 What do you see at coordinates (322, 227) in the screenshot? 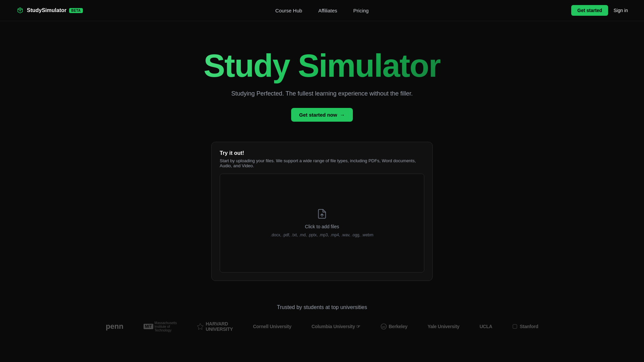
I see `upload-click-text: Click to add files` at bounding box center [322, 227].